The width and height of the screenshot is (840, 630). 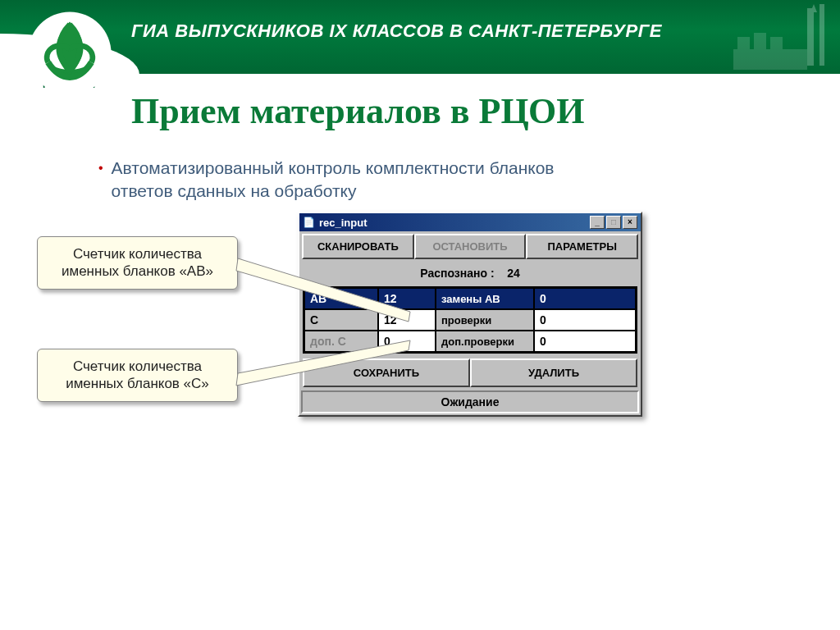 What do you see at coordinates (470, 274) in the screenshot?
I see `recognized-line: Распознано : 24` at bounding box center [470, 274].